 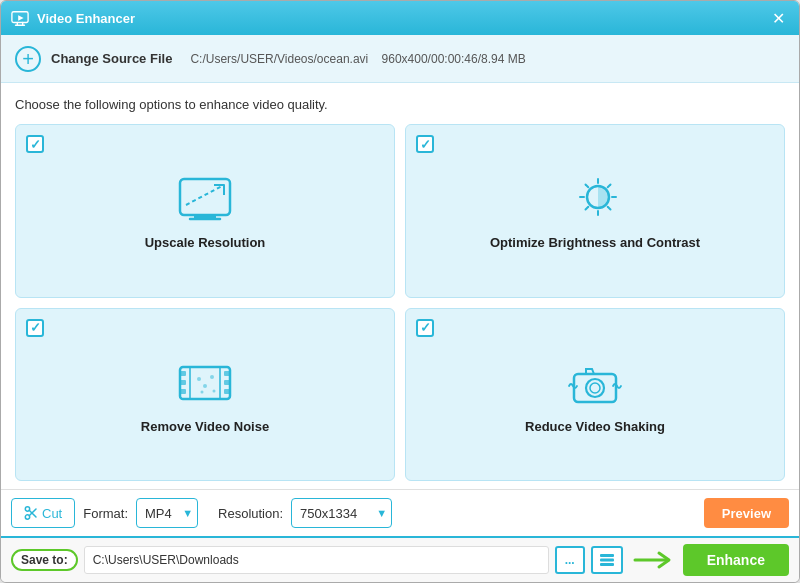 What do you see at coordinates (595, 395) in the screenshot?
I see `option-shaking: Reduce Video Shaking` at bounding box center [595, 395].